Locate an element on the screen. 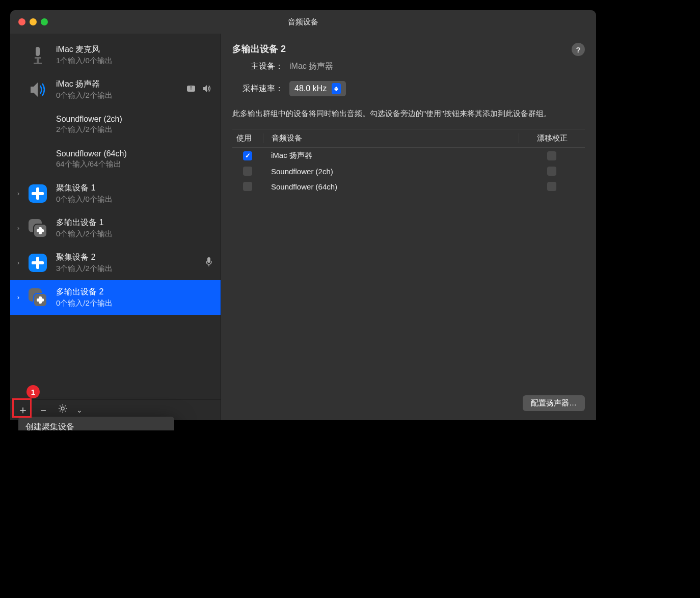 The image size is (700, 598). microphone-small-icon is located at coordinates (209, 263).